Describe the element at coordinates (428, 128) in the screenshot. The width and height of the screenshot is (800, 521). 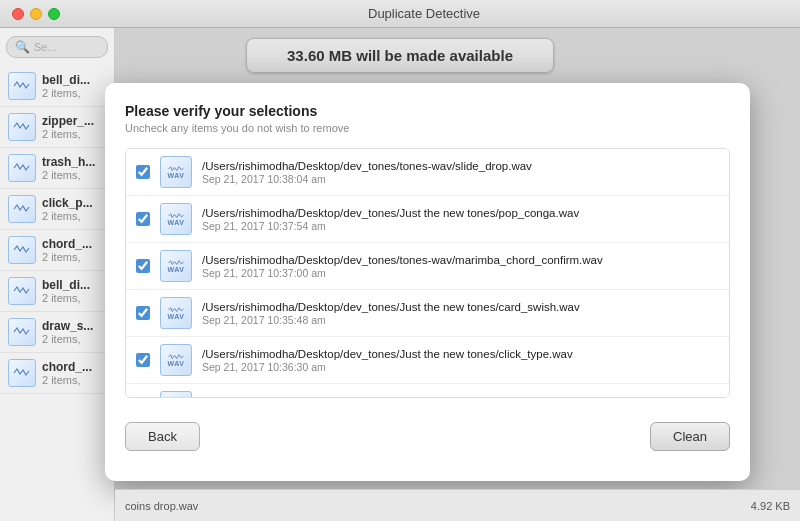
I see `modal-subtitle: Uncheck any items you do not wish to rem…` at that location.